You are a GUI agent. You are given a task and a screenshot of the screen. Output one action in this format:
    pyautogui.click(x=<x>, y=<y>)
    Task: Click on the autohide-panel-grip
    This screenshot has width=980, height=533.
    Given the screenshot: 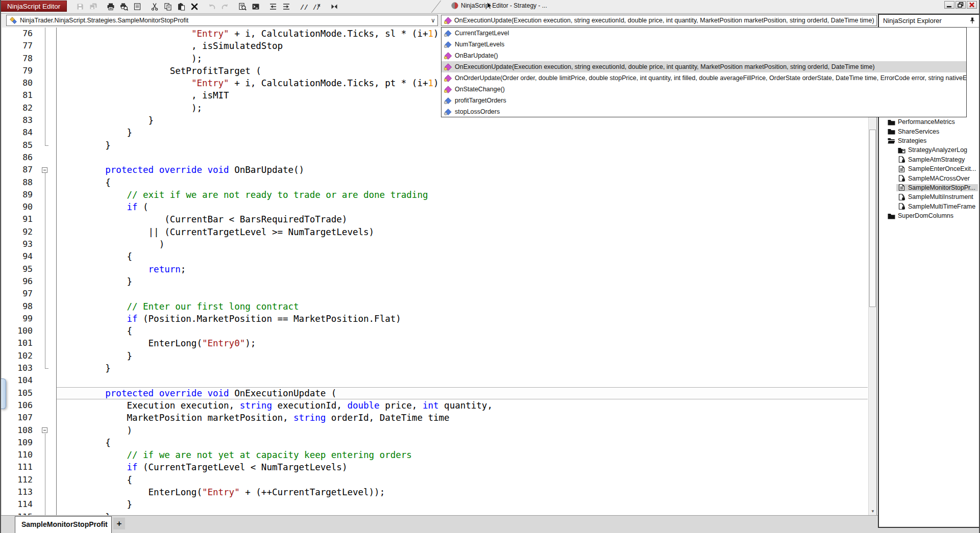 What is the action you would take?
    pyautogui.click(x=4, y=394)
    